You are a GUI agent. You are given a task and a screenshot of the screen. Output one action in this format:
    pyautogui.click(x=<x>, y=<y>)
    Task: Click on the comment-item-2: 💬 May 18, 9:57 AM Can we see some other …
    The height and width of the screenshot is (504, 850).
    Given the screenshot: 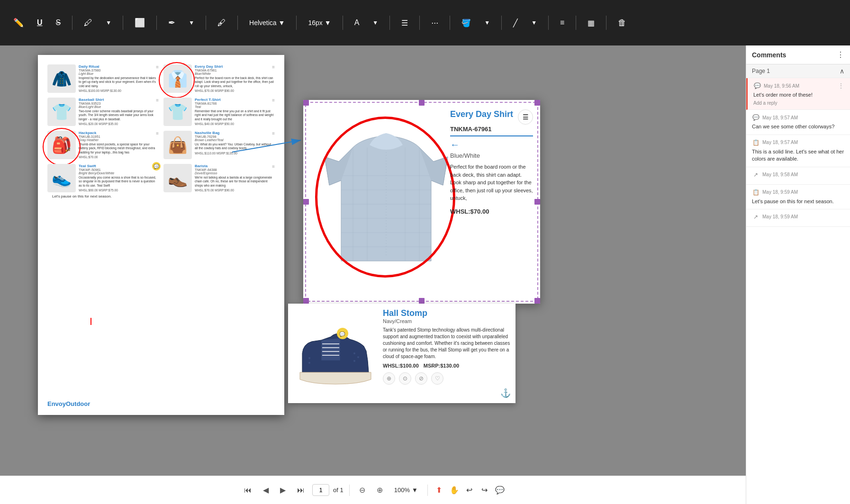 What is the action you would take?
    pyautogui.click(x=798, y=122)
    